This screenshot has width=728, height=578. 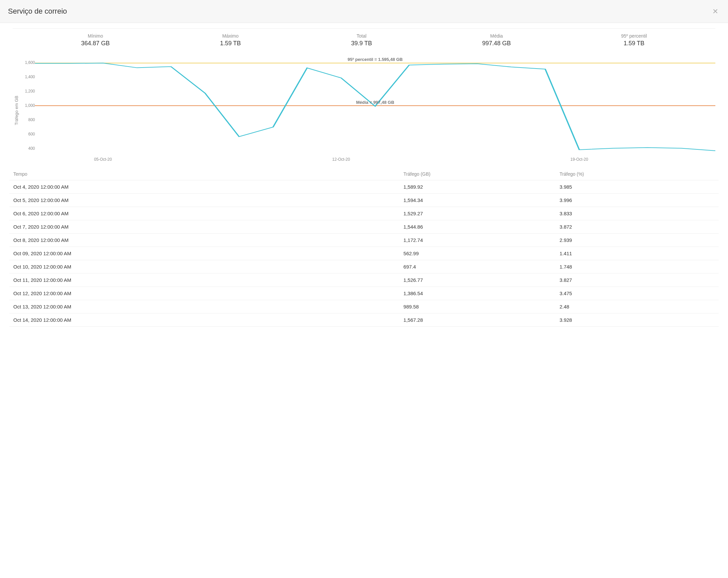 What do you see at coordinates (30, 91) in the screenshot?
I see `y-tick: 1,200` at bounding box center [30, 91].